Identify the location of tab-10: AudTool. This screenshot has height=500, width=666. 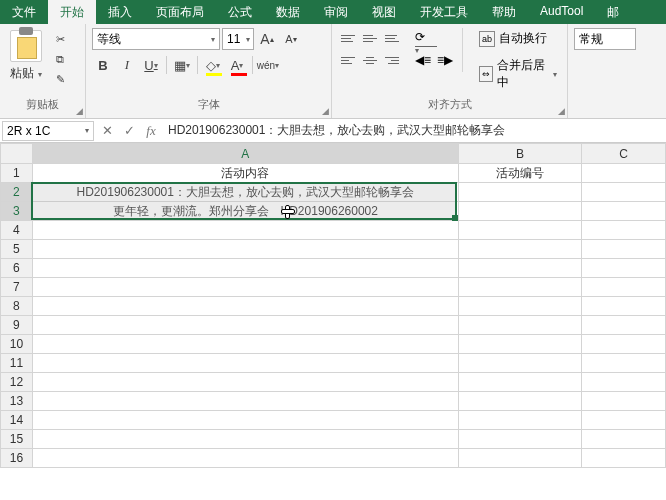
(562, 12).